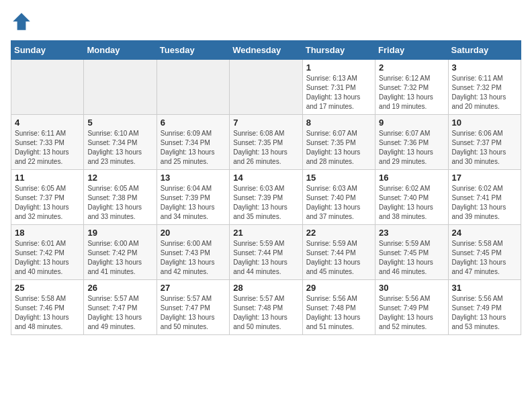 This screenshot has width=532, height=411. What do you see at coordinates (266, 21) in the screenshot?
I see `page-header` at bounding box center [266, 21].